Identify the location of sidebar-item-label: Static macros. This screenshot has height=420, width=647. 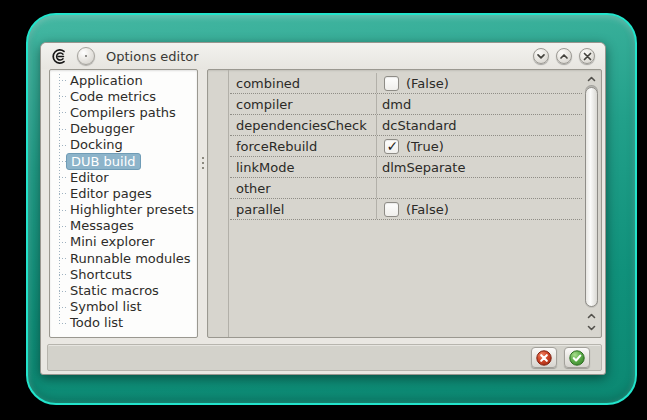
(114, 290).